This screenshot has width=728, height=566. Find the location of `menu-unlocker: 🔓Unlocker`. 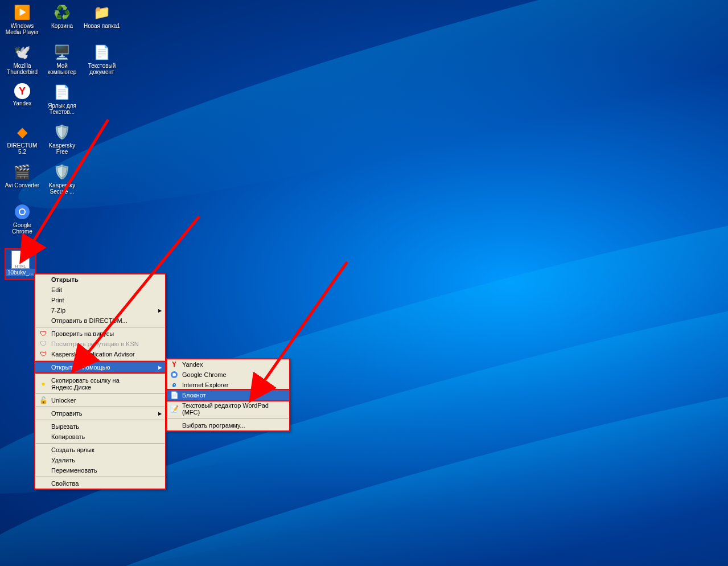

menu-unlocker: 🔓Unlocker is located at coordinates (100, 400).